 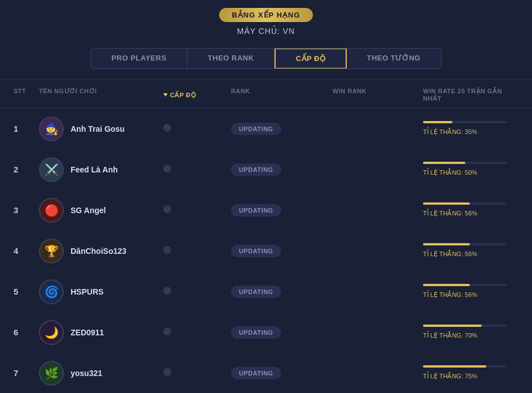 I want to click on avatar-emoji: 🌀, so click(x=51, y=292).